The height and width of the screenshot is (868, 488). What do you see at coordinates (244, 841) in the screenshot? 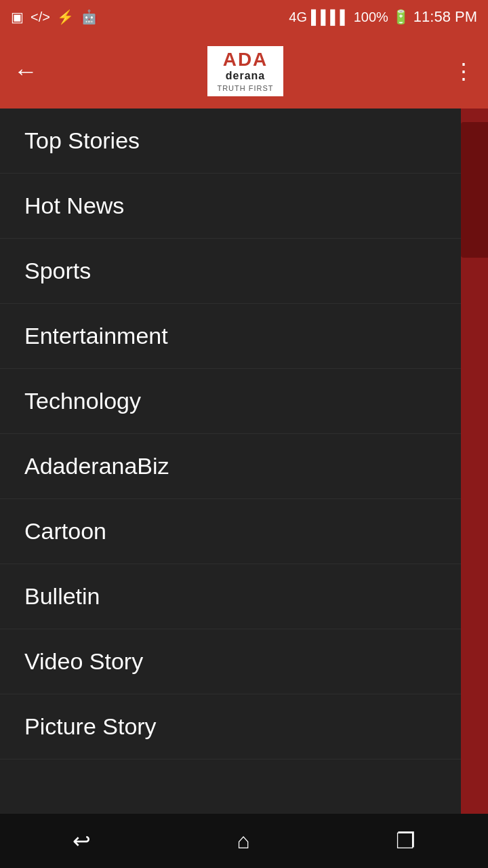
I see `bottom-nav: ↩ ⌂ ❐` at bounding box center [244, 841].